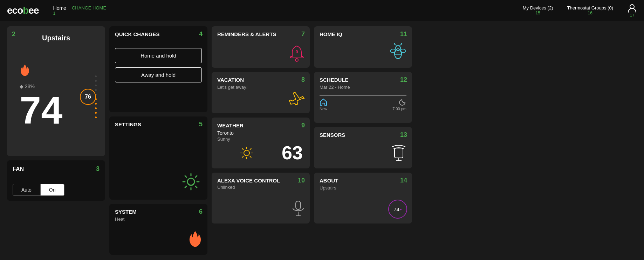 This screenshot has height=260, width=644. What do you see at coordinates (27, 190) in the screenshot?
I see `fan-auto-button: Auto` at bounding box center [27, 190].